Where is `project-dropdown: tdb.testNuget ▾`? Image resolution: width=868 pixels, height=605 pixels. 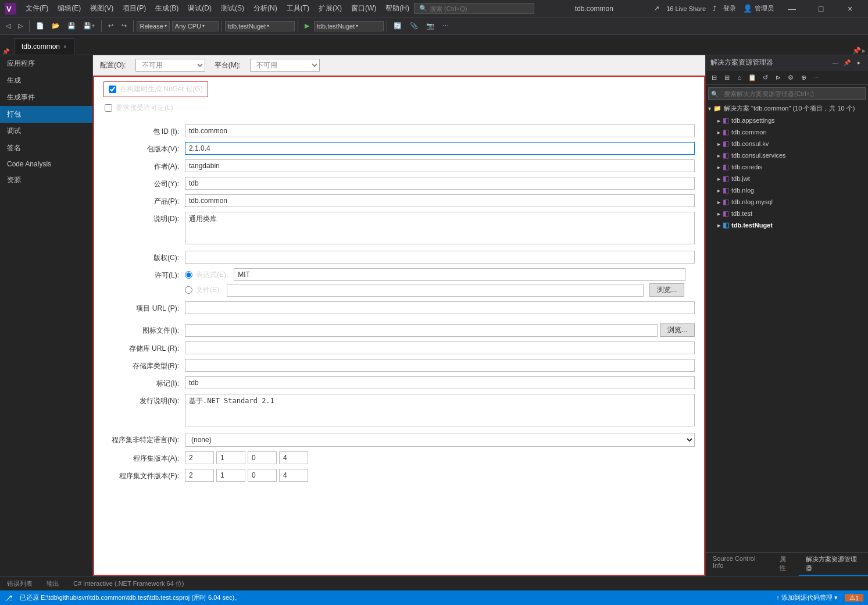
project-dropdown: tdb.testNuget ▾ is located at coordinates (260, 26).